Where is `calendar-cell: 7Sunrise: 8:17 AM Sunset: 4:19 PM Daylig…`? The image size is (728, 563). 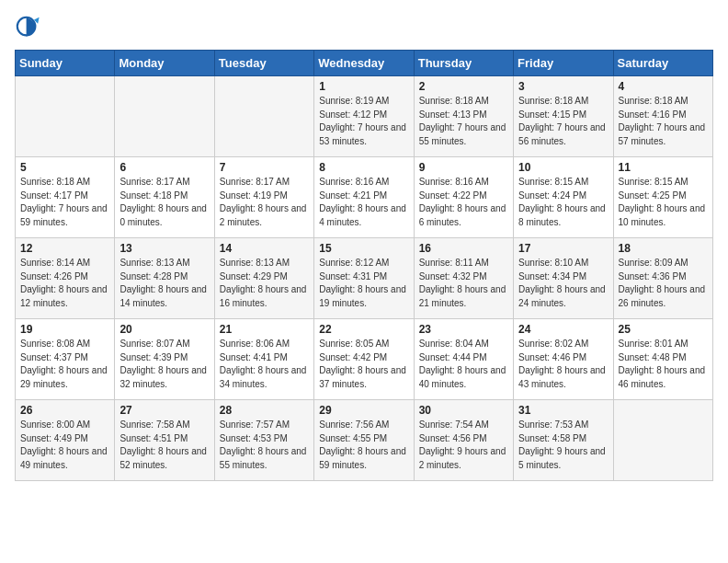
calendar-cell: 7Sunrise: 8:17 AM Sunset: 4:19 PM Daylig… is located at coordinates (264, 198).